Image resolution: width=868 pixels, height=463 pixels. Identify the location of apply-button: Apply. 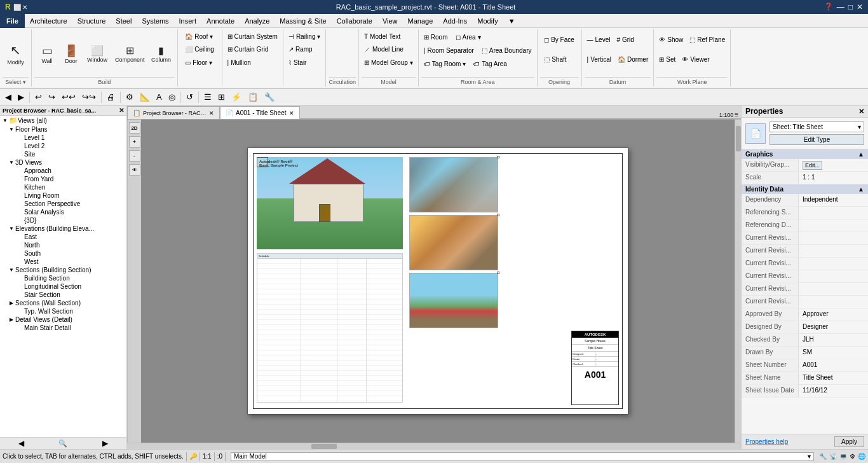
(849, 441).